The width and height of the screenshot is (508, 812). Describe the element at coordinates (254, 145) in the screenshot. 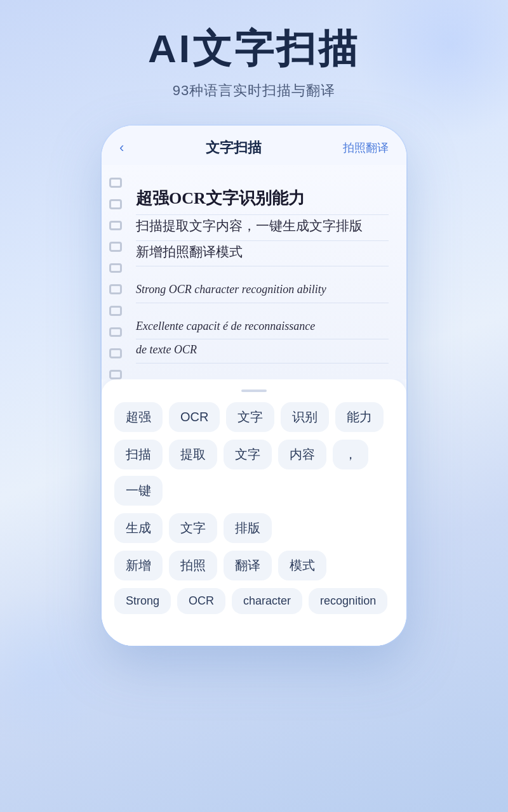

I see `phone-topbar: ‹ 文字扫描 拍照翻译` at that location.